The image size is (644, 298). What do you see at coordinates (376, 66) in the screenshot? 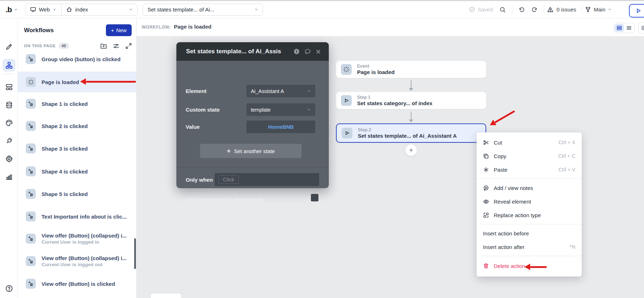
I see `card-kind: Event` at bounding box center [376, 66].